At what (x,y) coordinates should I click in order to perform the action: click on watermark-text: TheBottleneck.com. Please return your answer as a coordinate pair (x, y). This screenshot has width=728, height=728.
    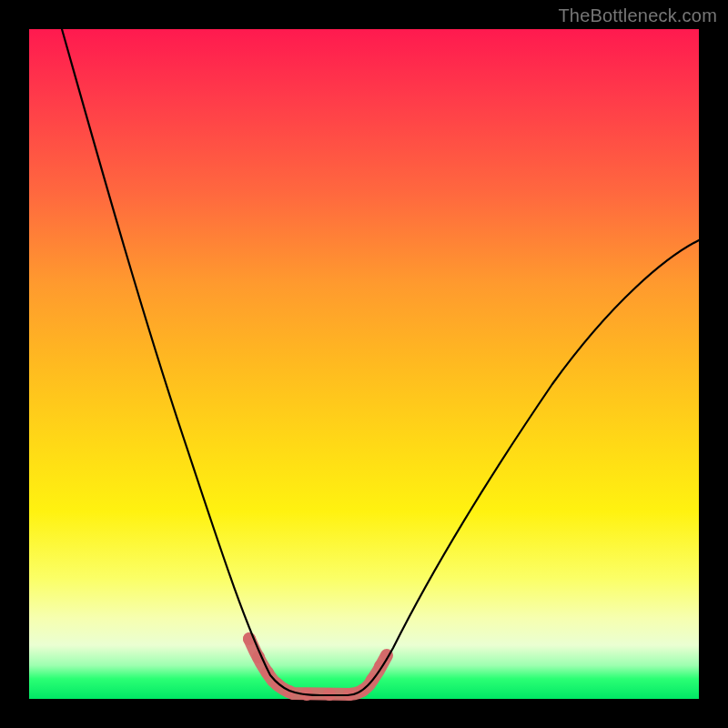
    Looking at the image, I should click on (637, 16).